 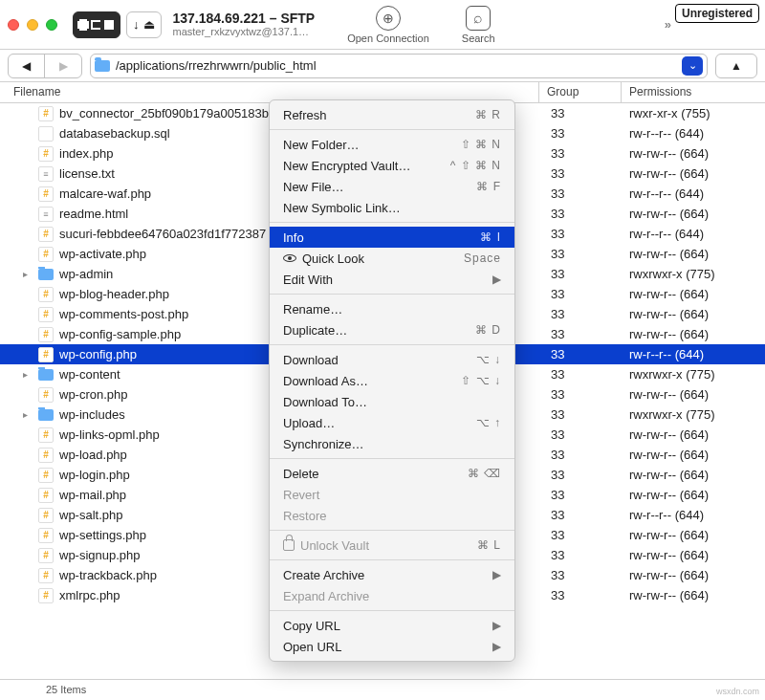 I want to click on menu-edit-with: Edit With▶, so click(x=392, y=279).